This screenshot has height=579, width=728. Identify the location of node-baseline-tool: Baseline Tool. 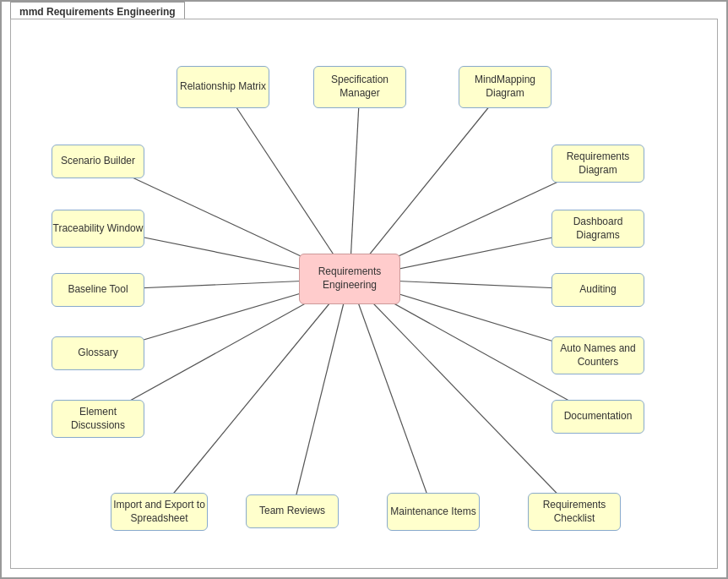
(98, 290).